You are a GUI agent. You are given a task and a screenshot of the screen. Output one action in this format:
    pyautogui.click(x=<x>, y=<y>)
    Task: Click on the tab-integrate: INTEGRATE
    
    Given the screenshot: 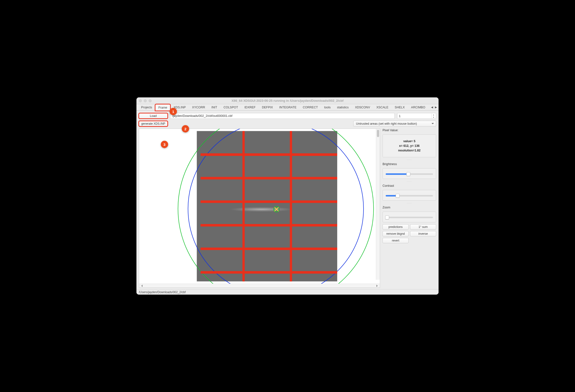 What is the action you would take?
    pyautogui.click(x=288, y=107)
    